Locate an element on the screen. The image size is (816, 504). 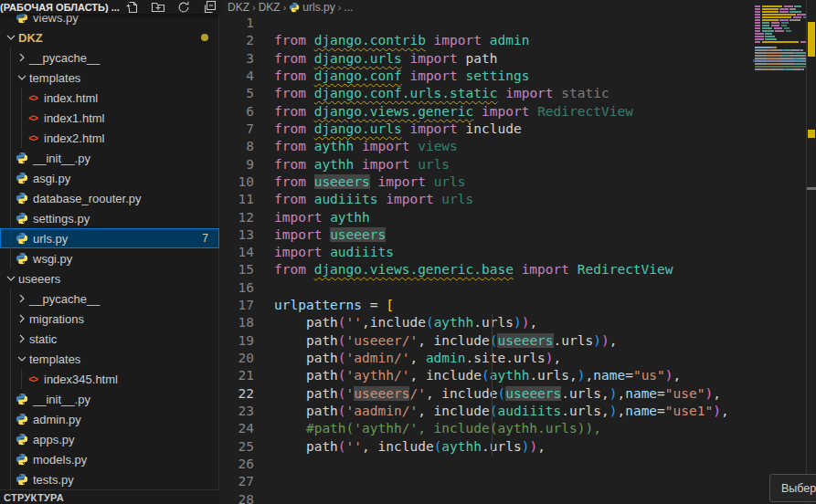
line-number: 28 is located at coordinates (238, 498).